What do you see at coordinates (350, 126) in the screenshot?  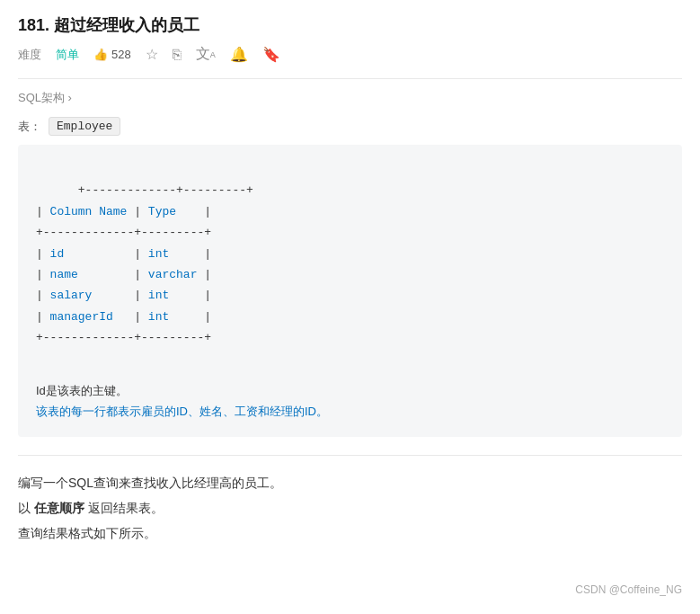 I see `table-label-row: 表： Employee` at bounding box center [350, 126].